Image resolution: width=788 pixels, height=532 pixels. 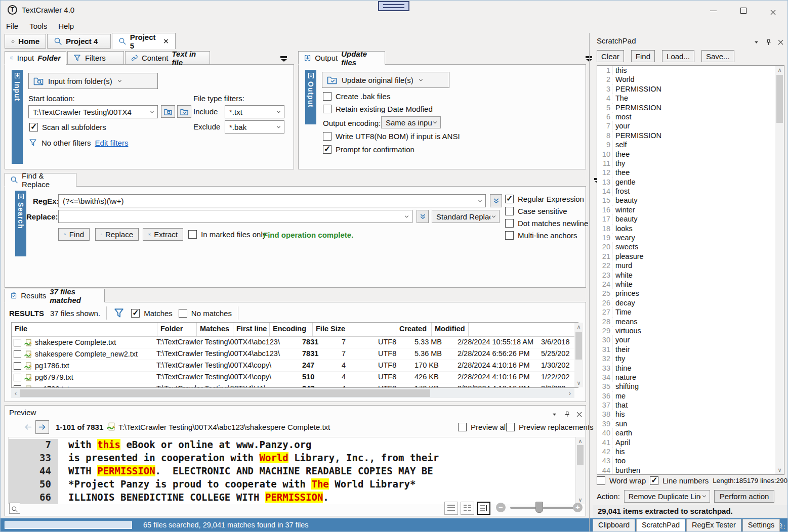 What do you see at coordinates (589, 282) in the screenshot?
I see `panel-divider` at bounding box center [589, 282].